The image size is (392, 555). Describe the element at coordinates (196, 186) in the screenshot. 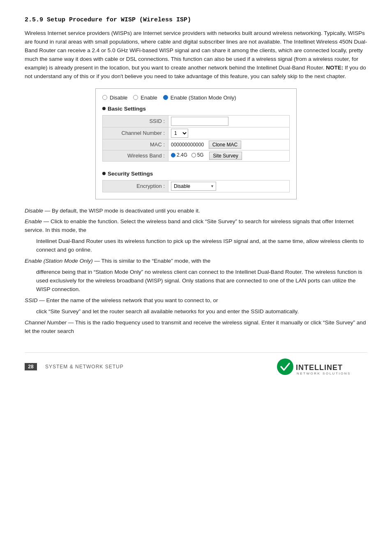

I see `security-settings-table: Encryption : Disable WEP WPA WPA2` at that location.